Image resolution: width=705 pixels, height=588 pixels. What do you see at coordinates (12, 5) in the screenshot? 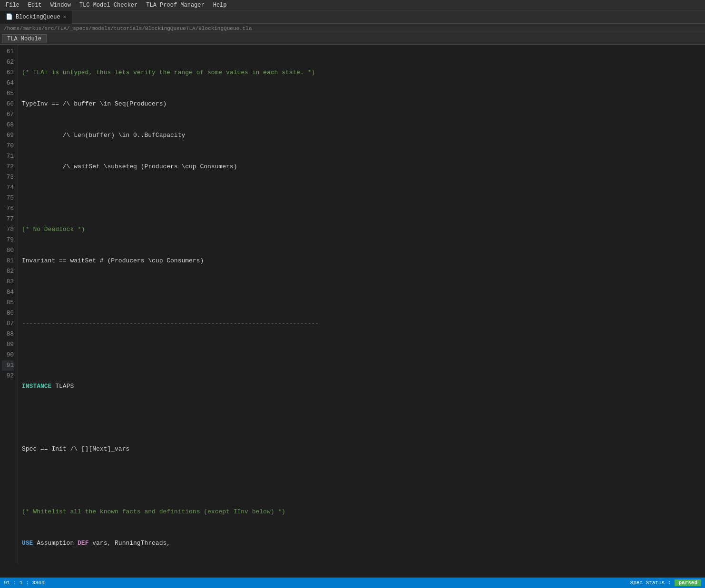
I see `menu-file: File` at bounding box center [12, 5].